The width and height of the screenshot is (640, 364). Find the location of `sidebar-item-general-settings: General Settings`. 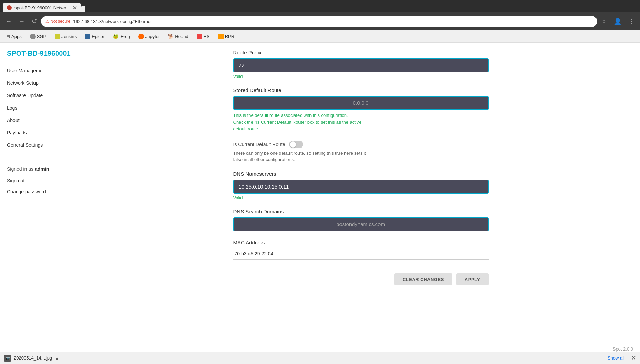

sidebar-item-general-settings: General Settings is located at coordinates (41, 145).